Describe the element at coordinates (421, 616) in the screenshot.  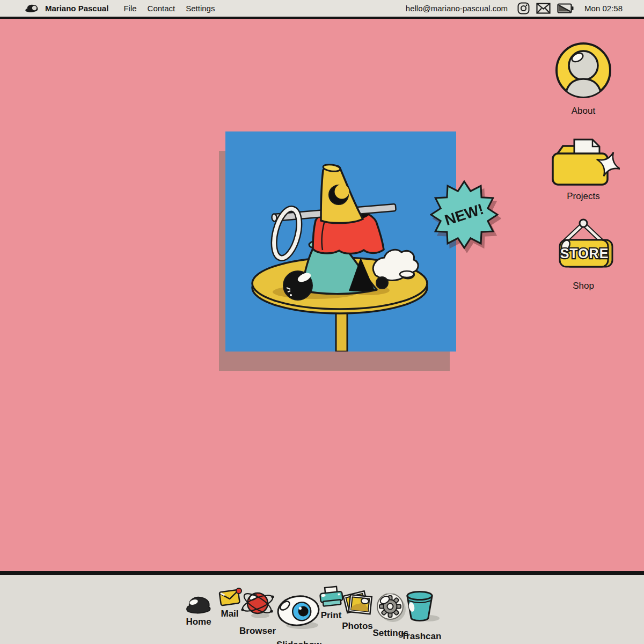
I see `dock-item-trashcan: Trashcan` at that location.